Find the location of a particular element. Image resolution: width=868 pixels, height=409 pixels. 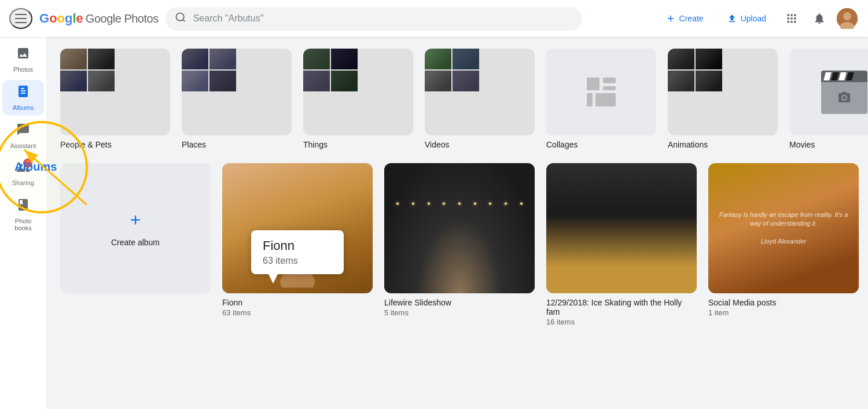

people-pets-label: People & Pets is located at coordinates (86, 145).